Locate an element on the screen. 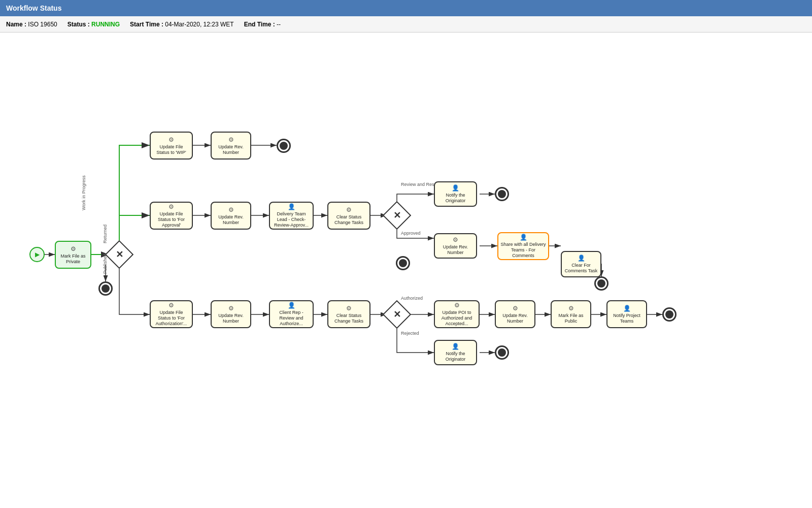  person-icon-4: 👤 is located at coordinates (582, 258).